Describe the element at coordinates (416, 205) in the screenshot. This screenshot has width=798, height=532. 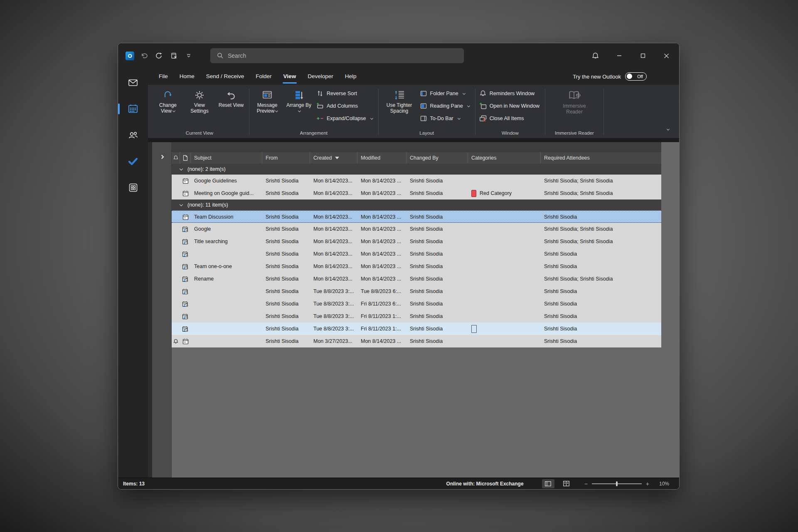
I see `group-header-row: (none): 11 item(s)` at that location.